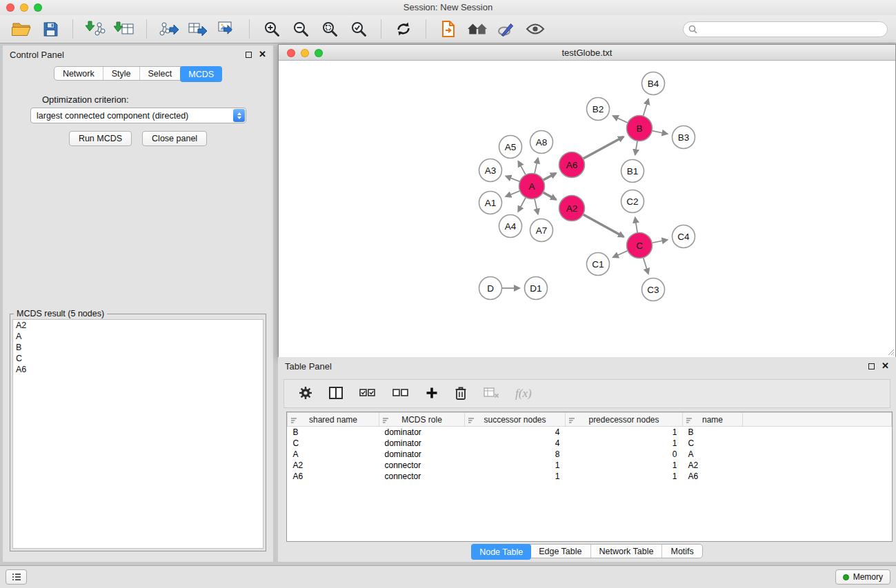 The width and height of the screenshot is (896, 588). What do you see at coordinates (422, 420) in the screenshot?
I see `column-header-MCDS-role: MCDS role` at bounding box center [422, 420].